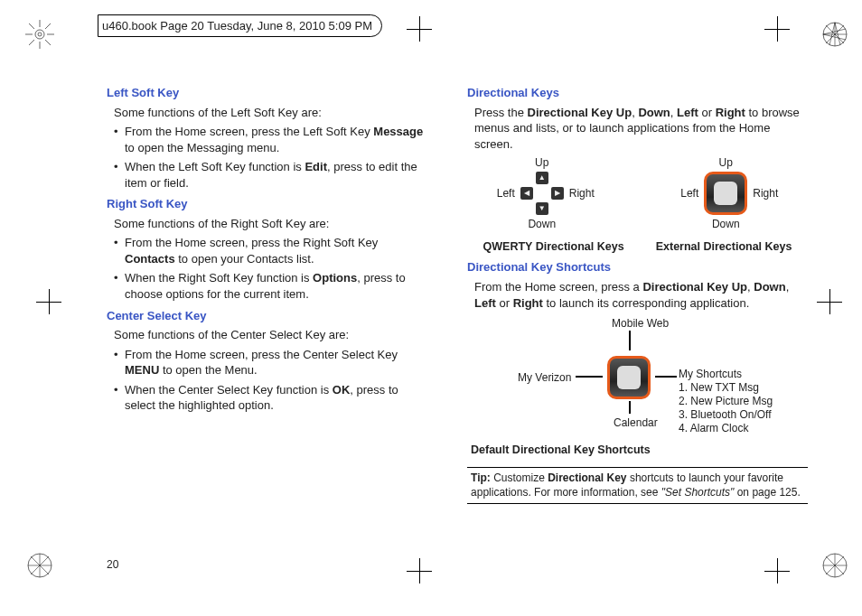  I want to click on qwerty-pad-icon: ▲▼◀▶, so click(542, 193).